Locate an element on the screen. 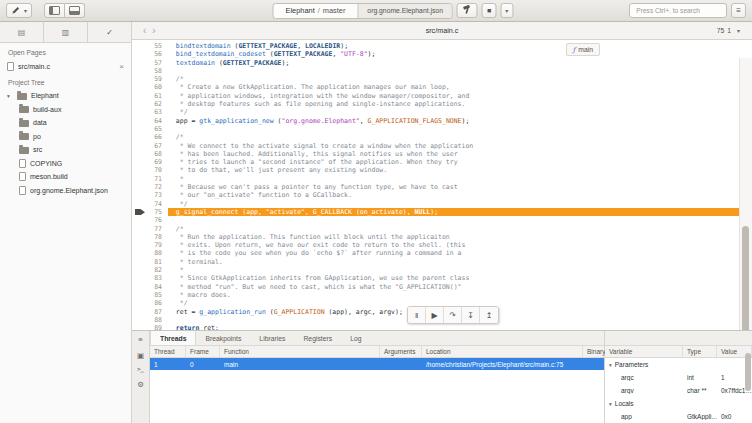  symbol-breadcrumb: ƒ main is located at coordinates (583, 50).